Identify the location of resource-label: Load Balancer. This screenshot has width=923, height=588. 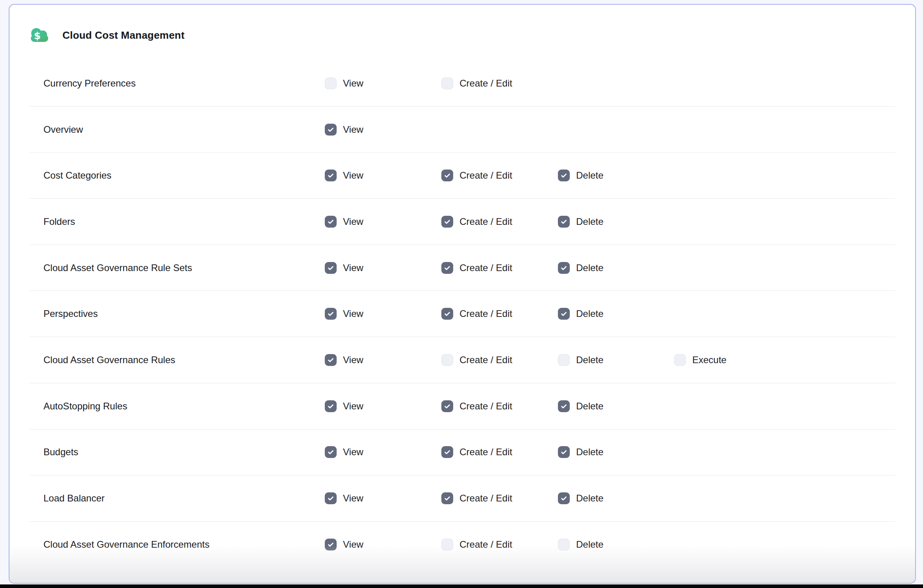
(74, 498).